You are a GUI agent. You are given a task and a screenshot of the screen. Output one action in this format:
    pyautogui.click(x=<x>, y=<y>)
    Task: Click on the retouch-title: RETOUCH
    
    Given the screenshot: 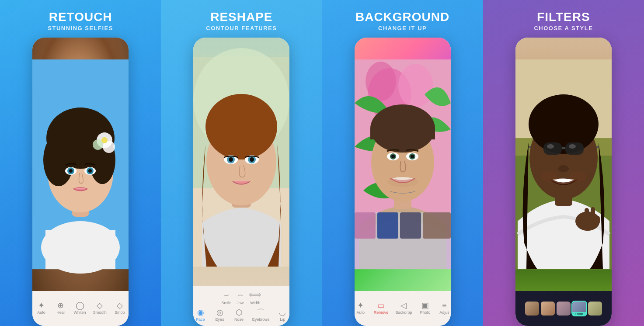 What is the action you would take?
    pyautogui.click(x=80, y=17)
    